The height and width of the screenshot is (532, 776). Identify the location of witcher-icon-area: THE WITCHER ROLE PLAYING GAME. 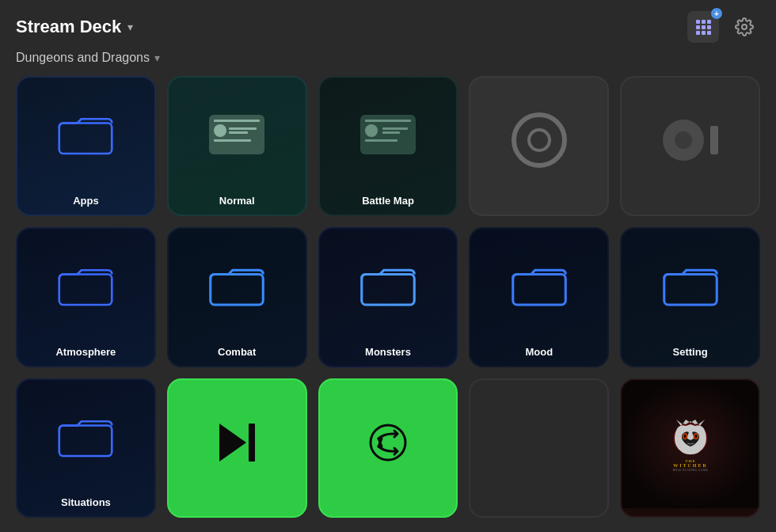
(690, 445).